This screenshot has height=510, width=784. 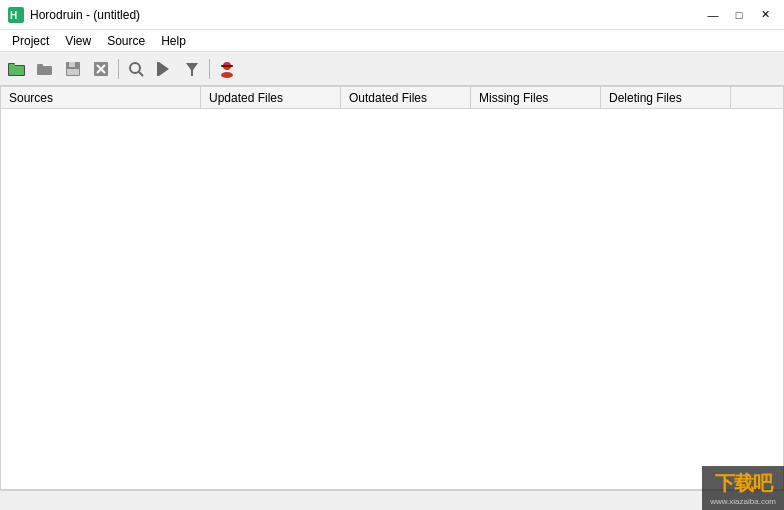 I want to click on watermark: 下载吧 www.xiazaiba.com, so click(x=743, y=488).